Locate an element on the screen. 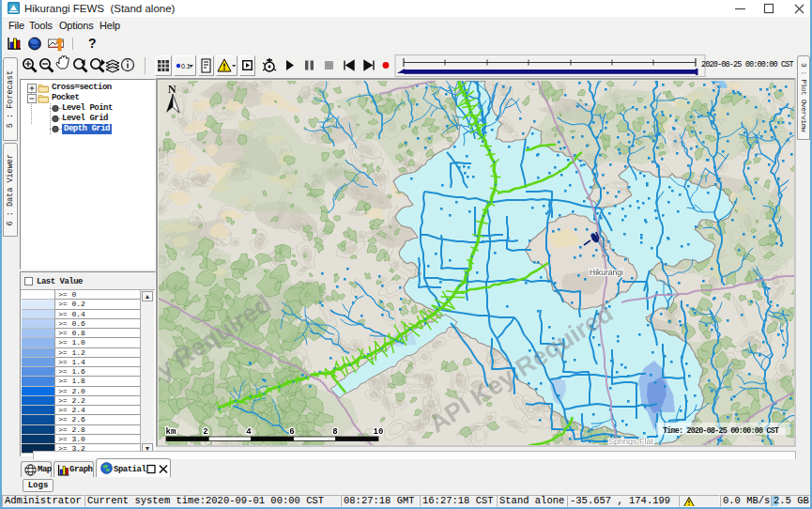 The image size is (812, 509). svg-text: 4 is located at coordinates (249, 432).